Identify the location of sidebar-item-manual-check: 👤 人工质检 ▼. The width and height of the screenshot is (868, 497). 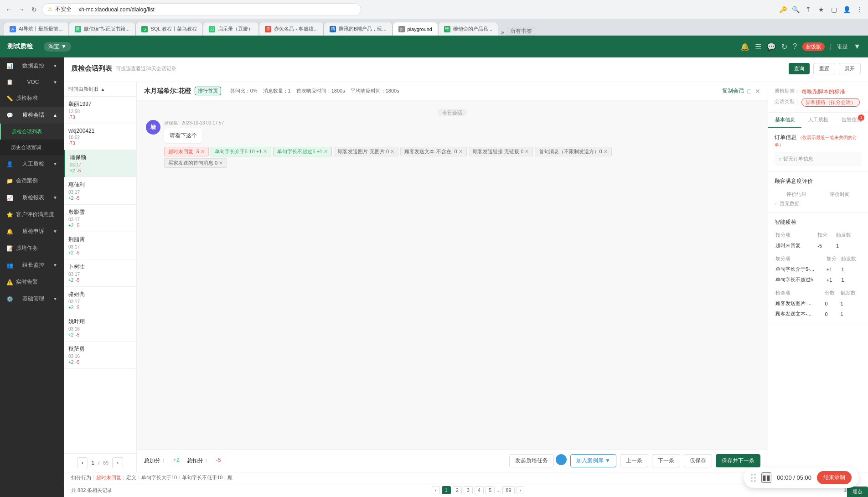
(32, 164).